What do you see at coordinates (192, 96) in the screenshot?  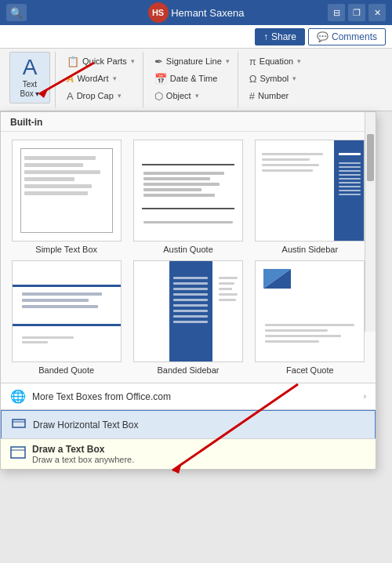 I see `object-button: ⬡ Object ▾` at bounding box center [192, 96].